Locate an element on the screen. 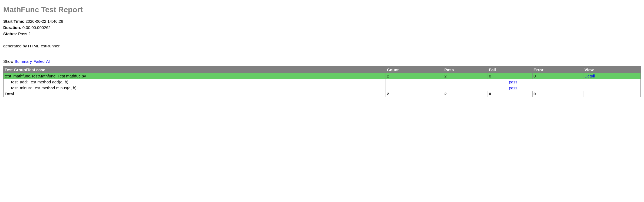 The image size is (644, 202). start-time-label: Start Time: is located at coordinates (14, 21).